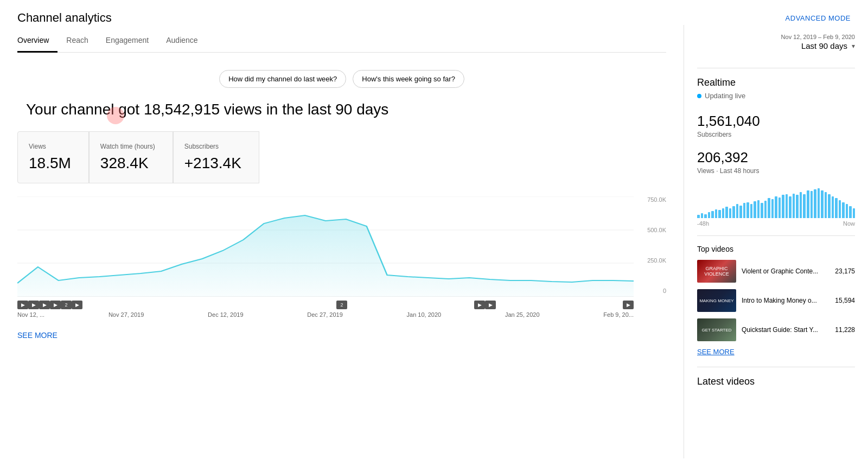 This screenshot has width=868, height=466. I want to click on video-marker-9: ▶, so click(490, 305).